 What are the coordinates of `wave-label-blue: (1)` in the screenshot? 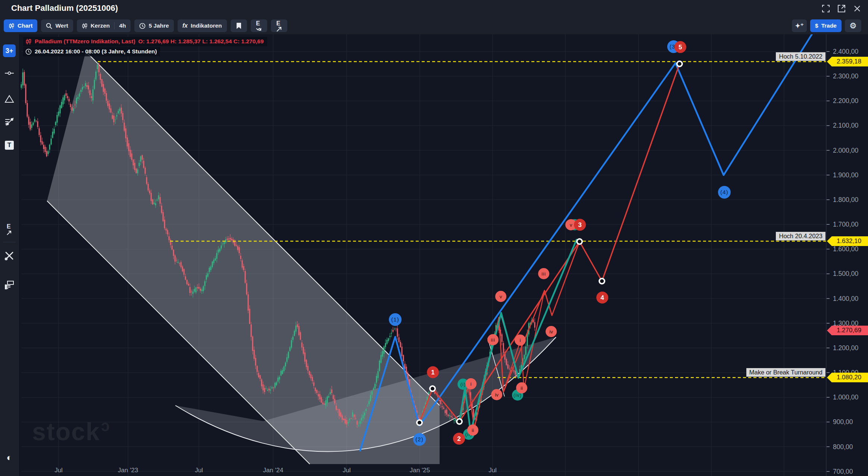 It's located at (395, 320).